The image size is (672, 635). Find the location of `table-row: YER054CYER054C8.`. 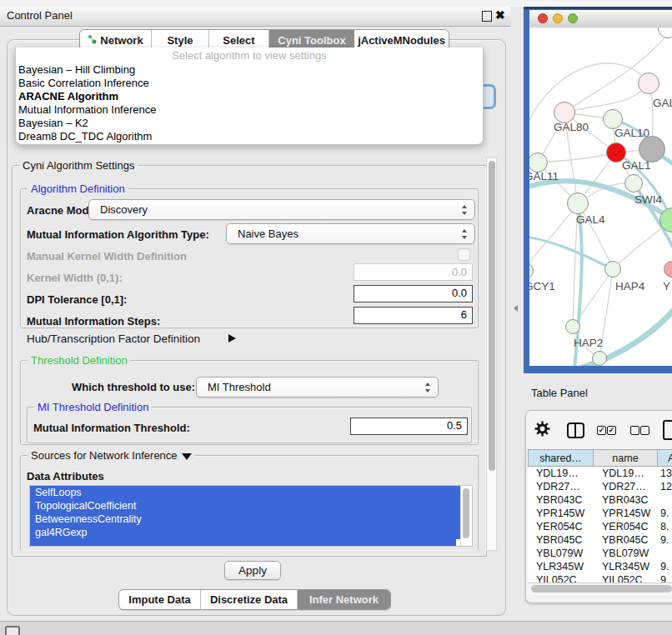

table-row: YER054CYER054C8. is located at coordinates (600, 527).